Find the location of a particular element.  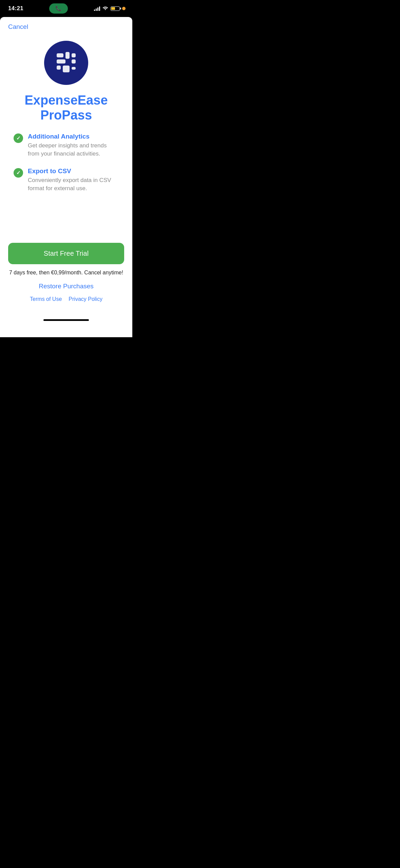

app-icon is located at coordinates (66, 63).